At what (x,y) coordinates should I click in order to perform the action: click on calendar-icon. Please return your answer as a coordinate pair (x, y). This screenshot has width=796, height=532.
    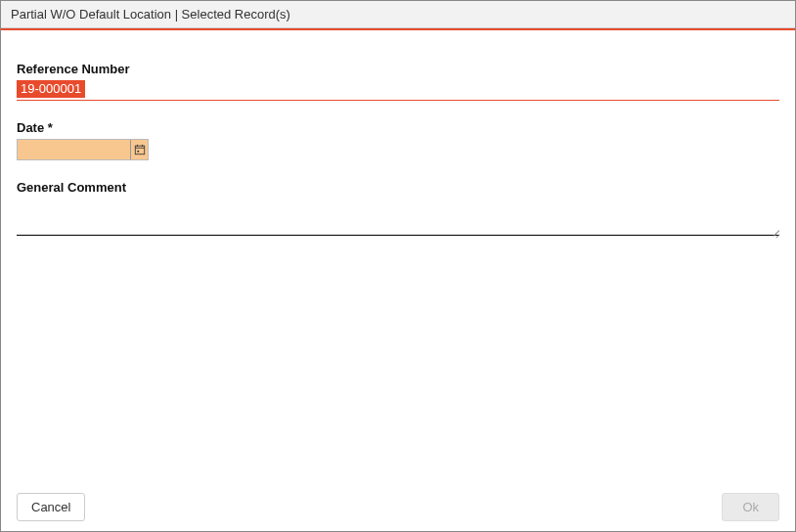
    Looking at the image, I should click on (139, 150).